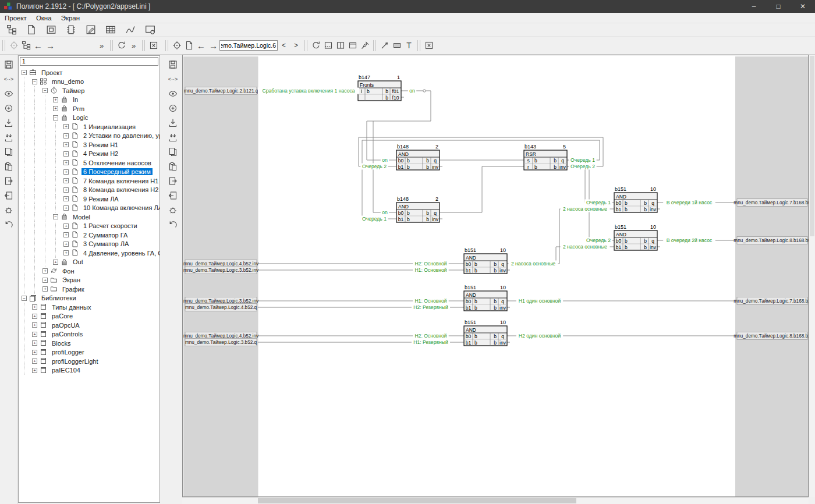 The image size is (815, 504). Describe the element at coordinates (284, 45) in the screenshot. I see `angle-left-button: <` at that location.